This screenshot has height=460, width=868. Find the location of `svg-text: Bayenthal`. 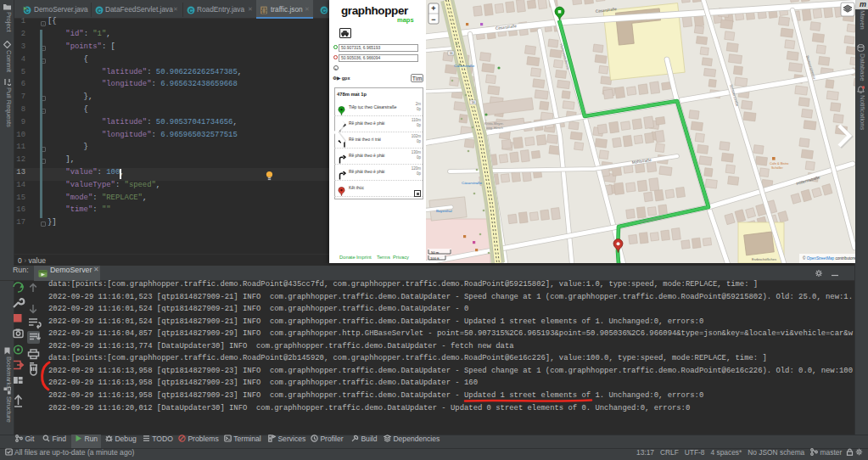

svg-text: Bayenthal is located at coordinates (445, 210).